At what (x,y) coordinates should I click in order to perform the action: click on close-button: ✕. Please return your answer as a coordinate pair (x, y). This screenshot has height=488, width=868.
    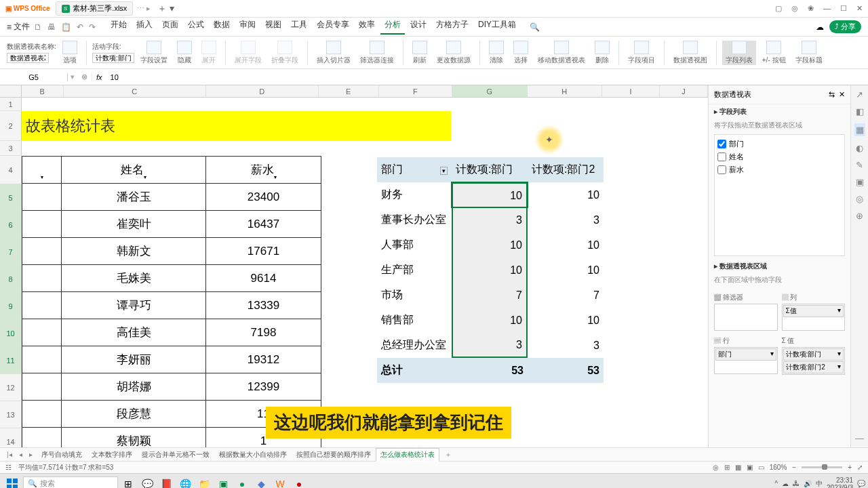
    Looking at the image, I should click on (860, 8).